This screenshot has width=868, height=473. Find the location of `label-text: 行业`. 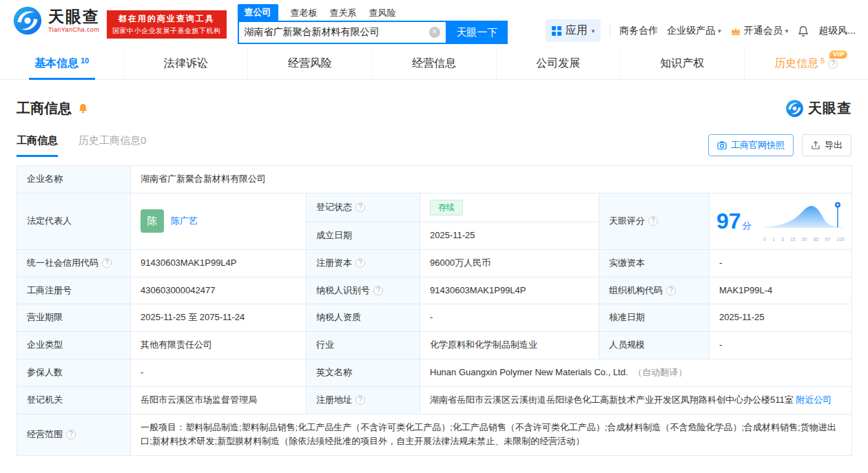

label-text: 行业 is located at coordinates (325, 344).